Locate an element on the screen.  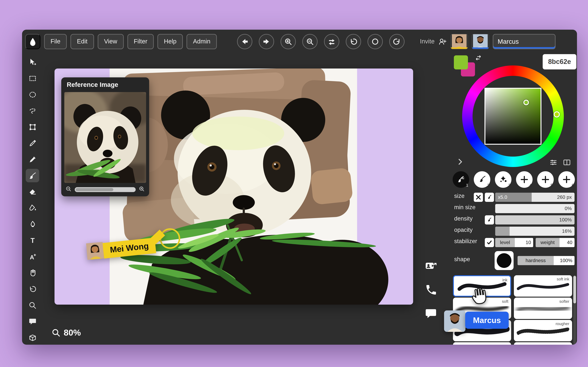
collapse-panel-chevron is located at coordinates (460, 162).